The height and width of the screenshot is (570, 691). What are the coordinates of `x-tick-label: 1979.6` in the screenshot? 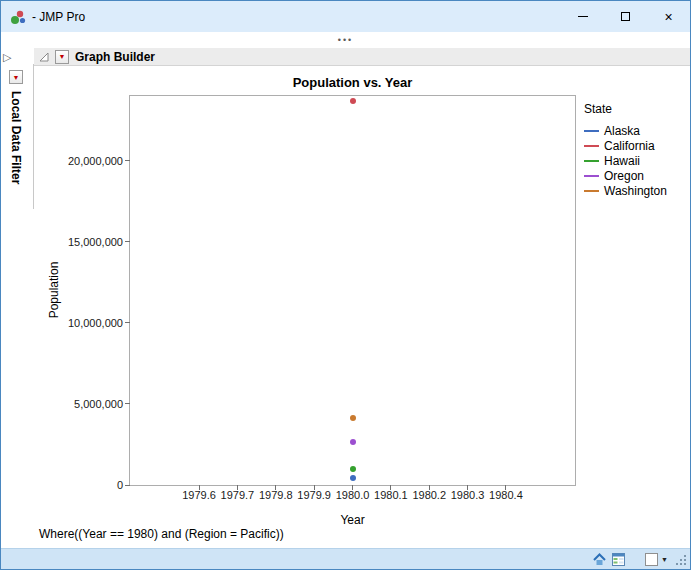 It's located at (199, 495).